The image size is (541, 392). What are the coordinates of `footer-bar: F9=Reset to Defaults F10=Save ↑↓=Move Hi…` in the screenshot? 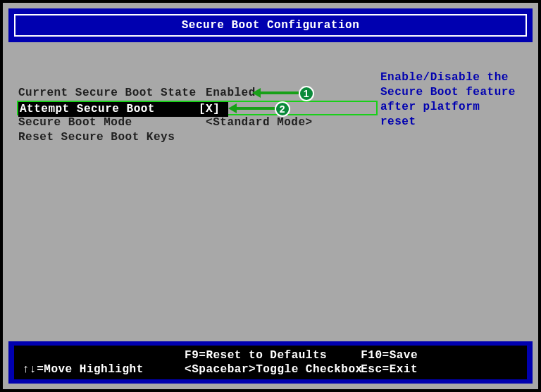 It's located at (270, 362).